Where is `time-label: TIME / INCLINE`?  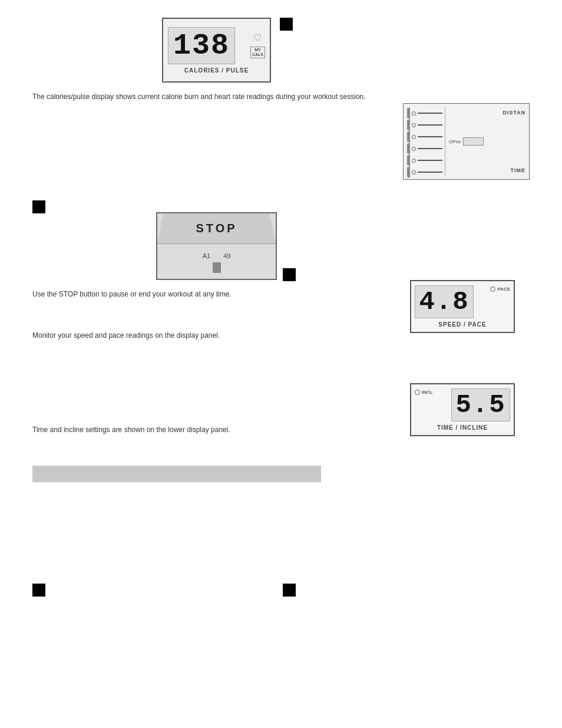 time-label: TIME / INCLINE is located at coordinates (462, 428).